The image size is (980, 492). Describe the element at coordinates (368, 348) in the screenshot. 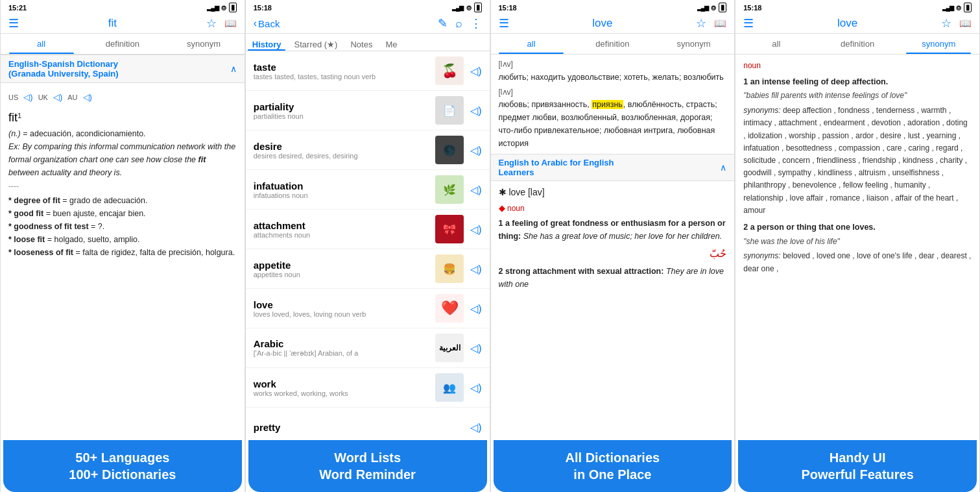

I see `list-item: Arabic ['Ar-a-bic || 'ærəbɪk] Arabian, o…` at that location.